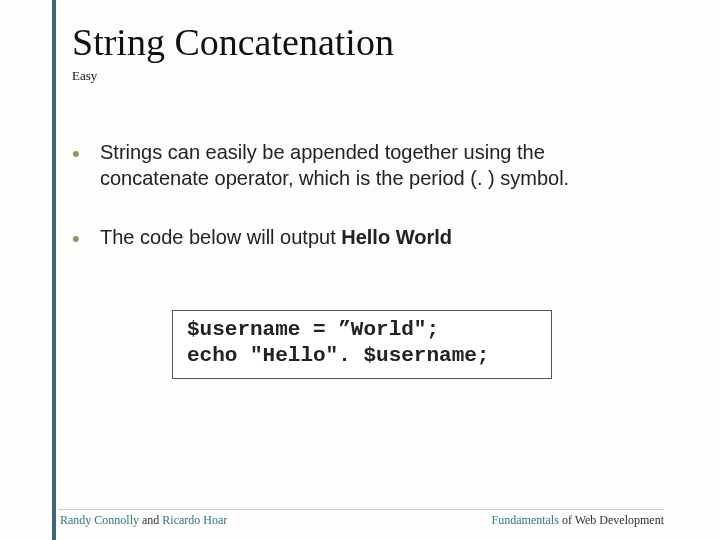  What do you see at coordinates (144, 520) in the screenshot?
I see `footer-left: Randy Connolly and Ricardo Hoar` at bounding box center [144, 520].